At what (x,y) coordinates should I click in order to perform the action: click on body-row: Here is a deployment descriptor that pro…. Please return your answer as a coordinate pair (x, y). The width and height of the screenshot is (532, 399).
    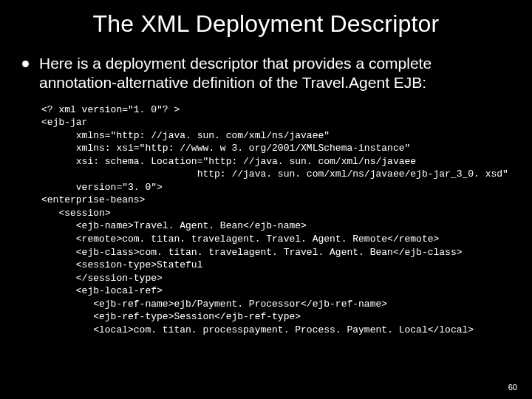
    Looking at the image, I should click on (266, 74).